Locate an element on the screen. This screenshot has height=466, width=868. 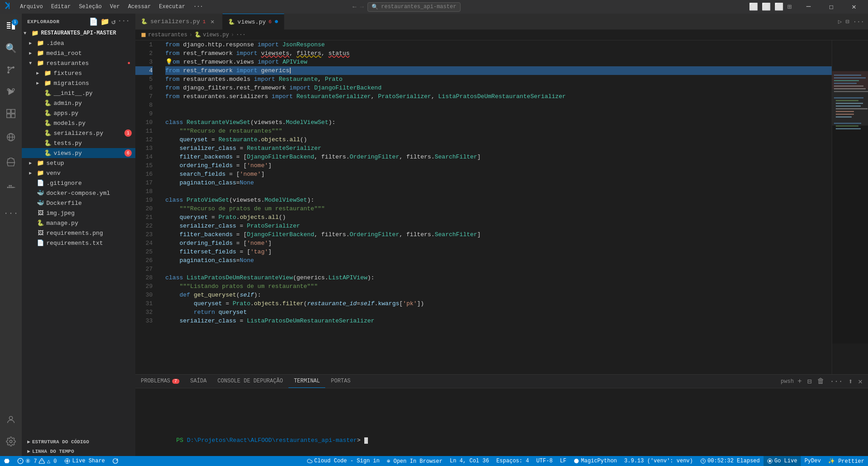
close-button: ✕ is located at coordinates (854, 7).